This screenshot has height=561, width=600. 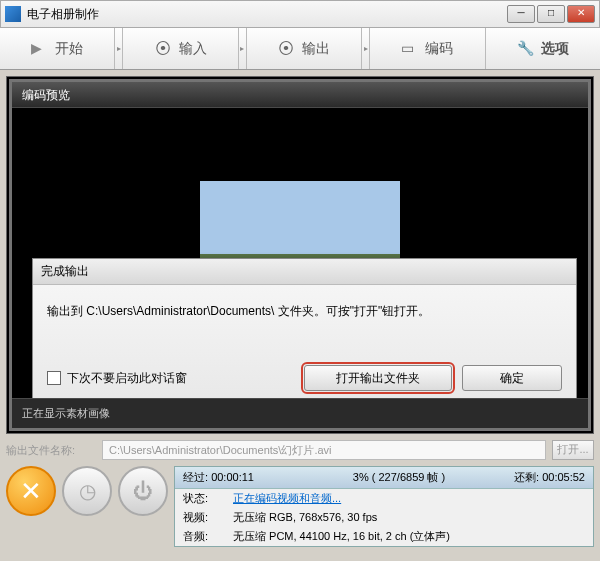 What do you see at coordinates (521, 14) in the screenshot?
I see `minimize-button: ─` at bounding box center [521, 14].